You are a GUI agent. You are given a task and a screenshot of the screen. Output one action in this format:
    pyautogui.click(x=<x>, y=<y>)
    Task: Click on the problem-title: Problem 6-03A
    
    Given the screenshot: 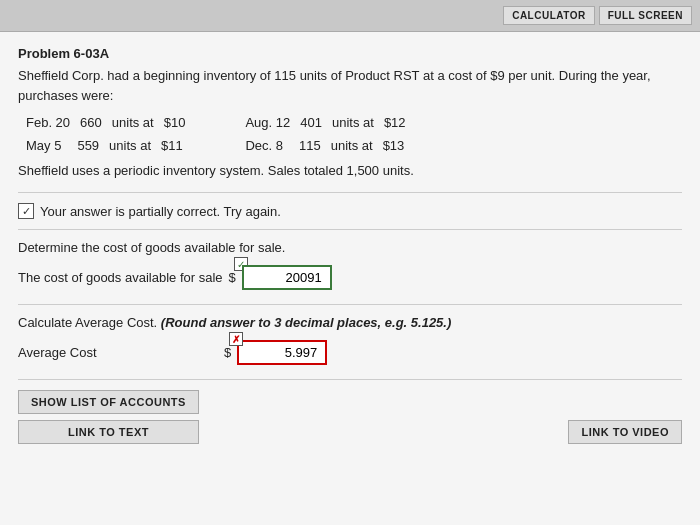 What is the action you would take?
    pyautogui.click(x=350, y=54)
    